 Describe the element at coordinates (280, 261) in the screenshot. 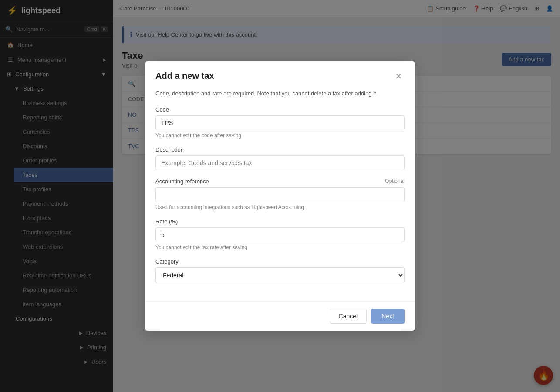

I see `category-label: Category` at that location.